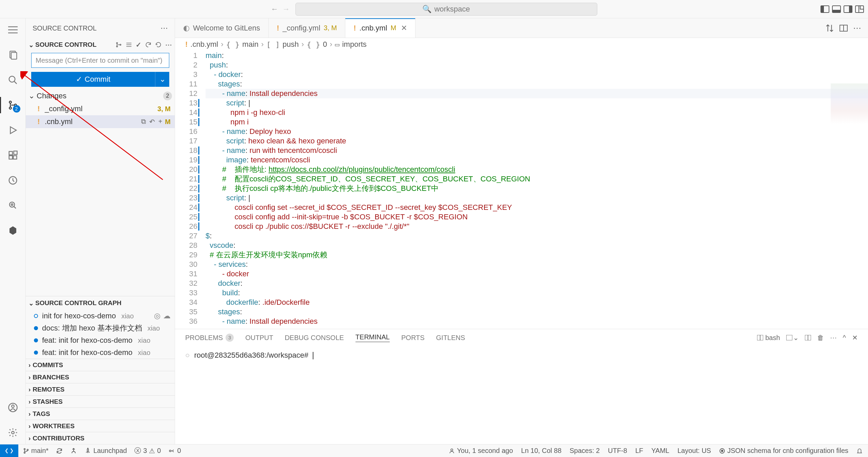 The width and height of the screenshot is (868, 457). What do you see at coordinates (100, 303) in the screenshot?
I see `graph-section-header: ⌄ SOURCE CONTROL GRAPH` at bounding box center [100, 303].